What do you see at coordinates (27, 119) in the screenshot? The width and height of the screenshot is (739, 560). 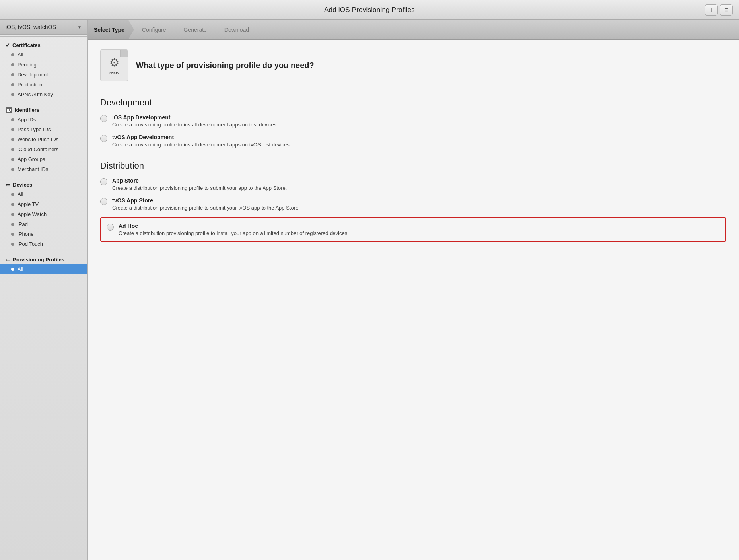 I see `sidebar-item-label: App IDs` at bounding box center [27, 119].